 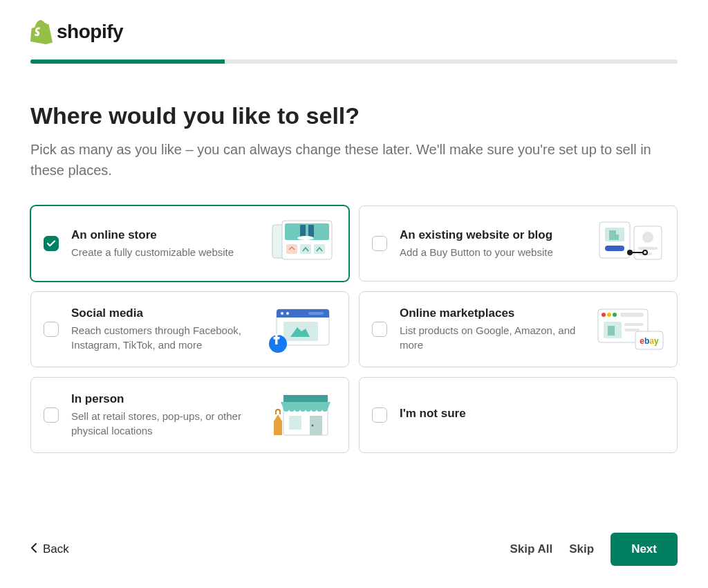 I want to click on next-button: Next, so click(x=644, y=549).